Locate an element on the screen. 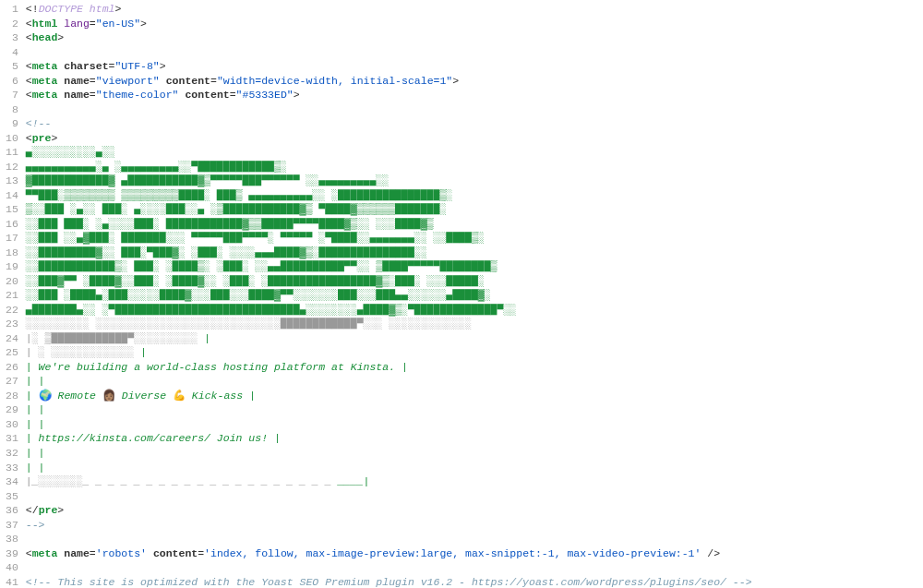 This screenshot has height=588, width=923. line-number: 16 is located at coordinates (12, 224).